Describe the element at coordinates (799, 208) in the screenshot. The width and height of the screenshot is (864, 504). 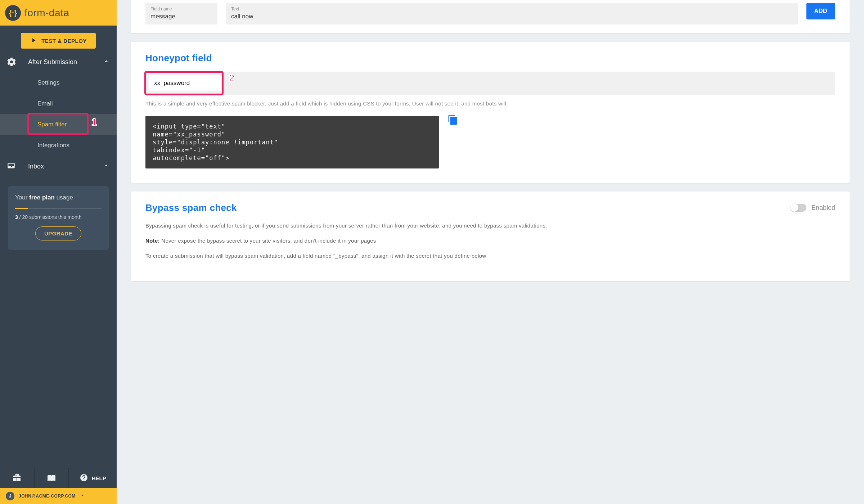
I see `bypass-enabled-toggle` at that location.